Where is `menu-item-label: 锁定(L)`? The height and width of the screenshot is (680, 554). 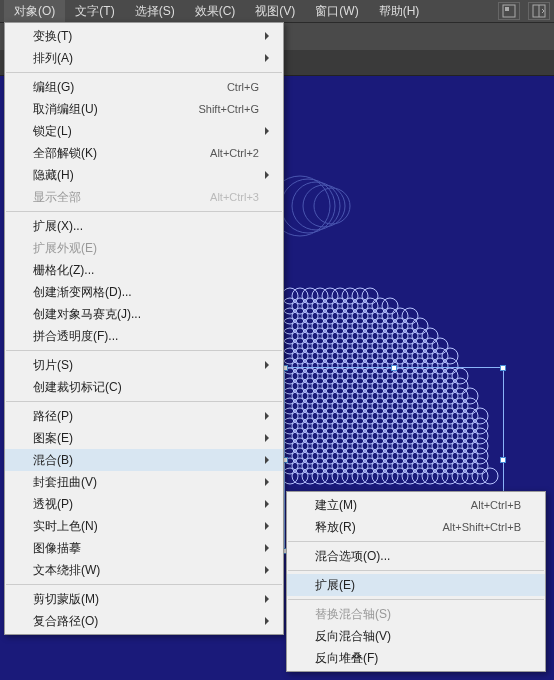
menu-item-label: 锁定(L) is located at coordinates (146, 132).